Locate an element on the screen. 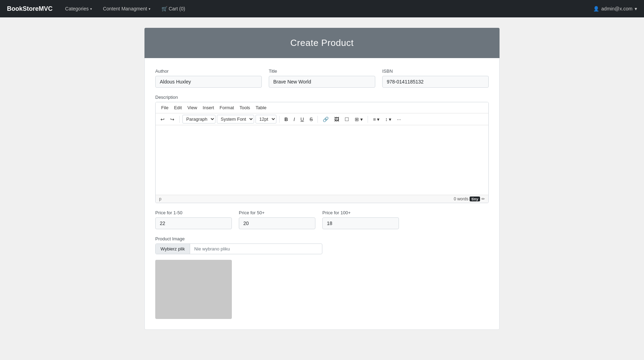 Image resolution: width=644 pixels, height=360 pixels. price-1-50-group: Price for 1-50 is located at coordinates (194, 220).